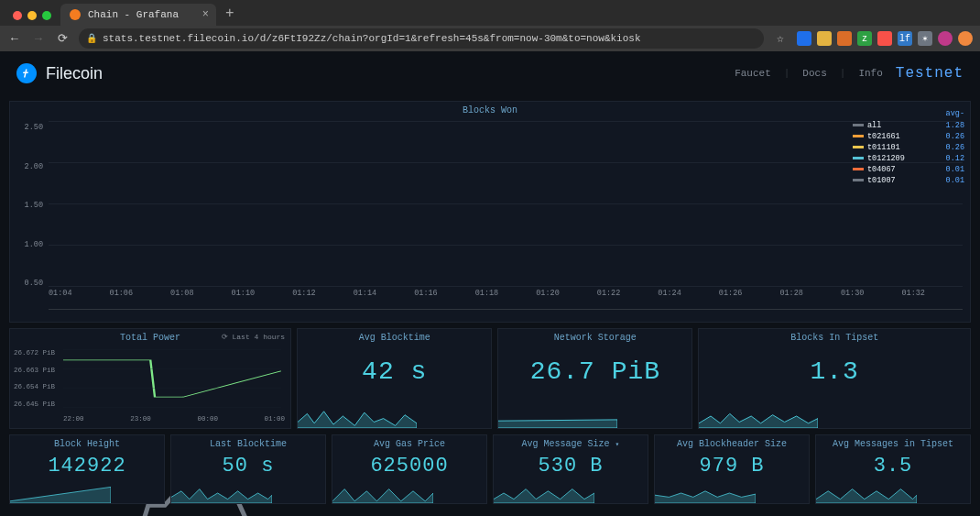 The image size is (980, 516). What do you see at coordinates (394, 365) in the screenshot?
I see `stat-value: 42 s` at bounding box center [394, 365].